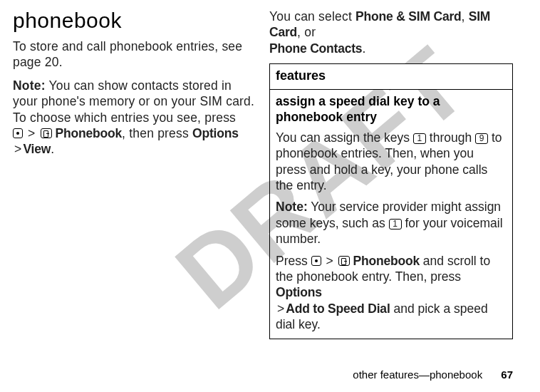 The width and height of the screenshot is (540, 392). I want to click on nav-view: View, so click(37, 149).